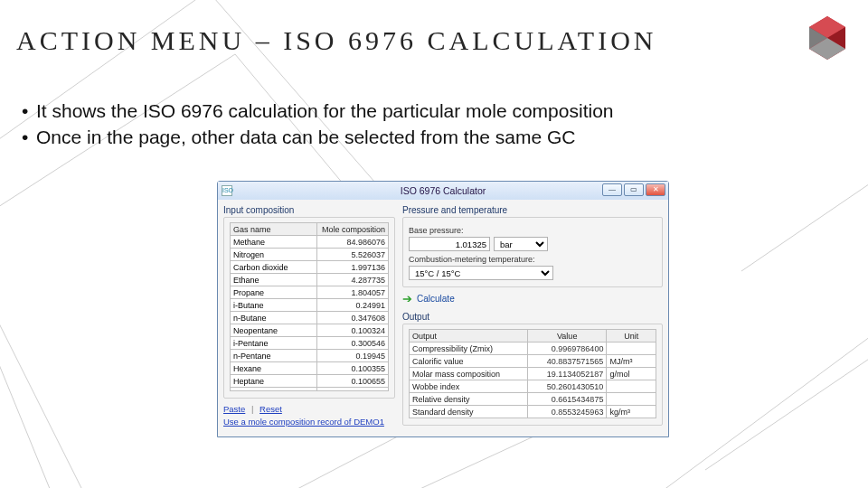  Describe the element at coordinates (521, 244) in the screenshot. I see `pressure-unit-select: bar` at that location.